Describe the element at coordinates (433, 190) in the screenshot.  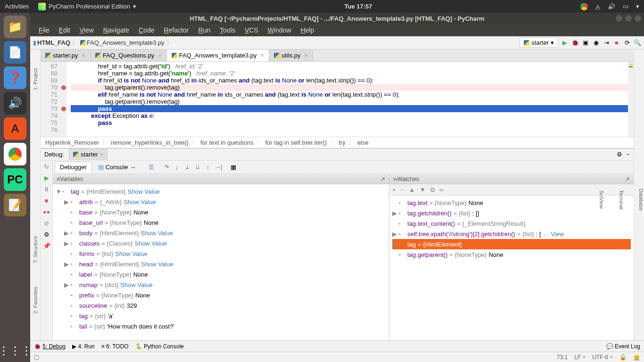
I see `copy-icon: ⧉` at that location.